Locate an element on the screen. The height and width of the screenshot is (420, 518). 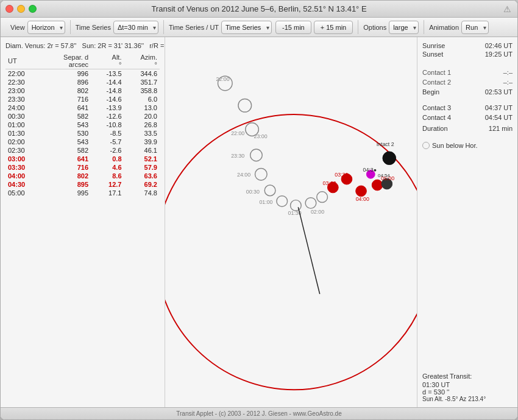
table-row: 22:00996-13.5344.6 is located at coordinates (83, 74).